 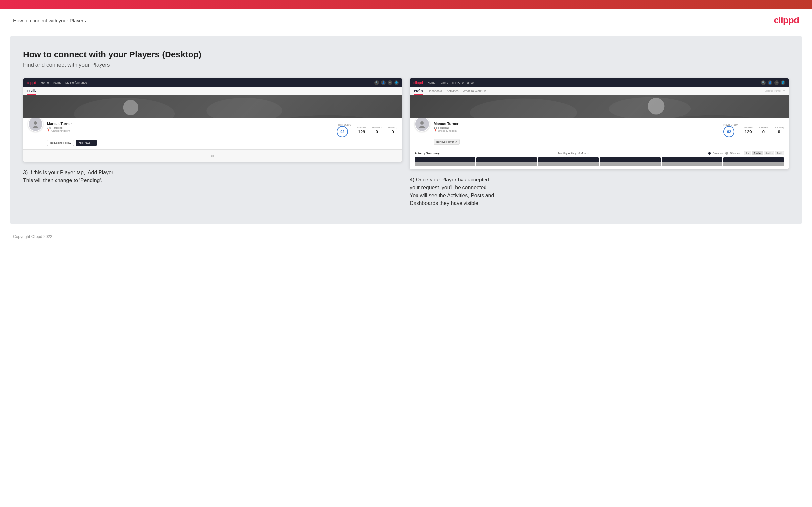 I want to click on right-stat-quality: Player Quality 92, so click(x=731, y=130).